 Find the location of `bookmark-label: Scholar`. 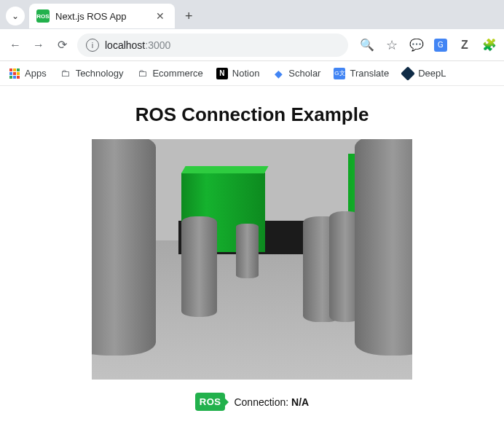

bookmark-label: Scholar is located at coordinates (304, 73).